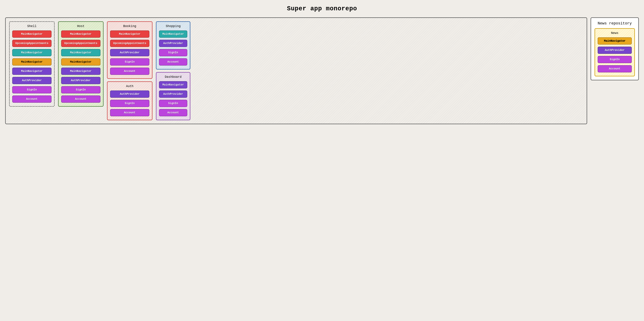 The height and width of the screenshot is (321, 644). I want to click on dashboard-item-1: AuthProvider, so click(173, 94).